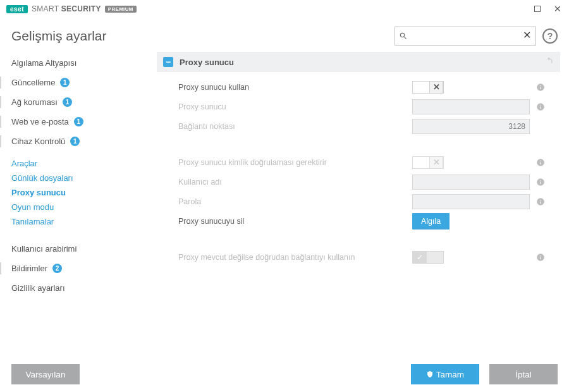 The height and width of the screenshot is (392, 569). Describe the element at coordinates (17, 9) in the screenshot. I see `brand-eset-badge: eset` at that location.